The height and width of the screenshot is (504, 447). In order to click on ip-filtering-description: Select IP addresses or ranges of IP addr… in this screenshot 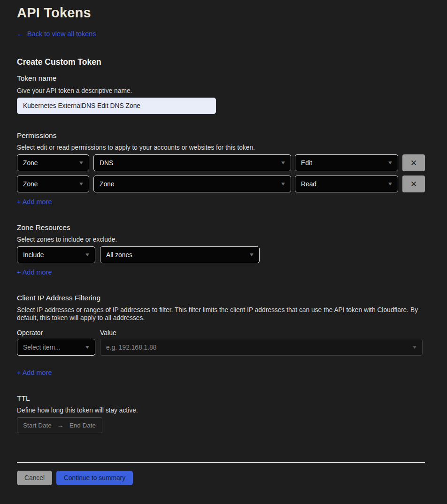, I will do `click(221, 314)`.